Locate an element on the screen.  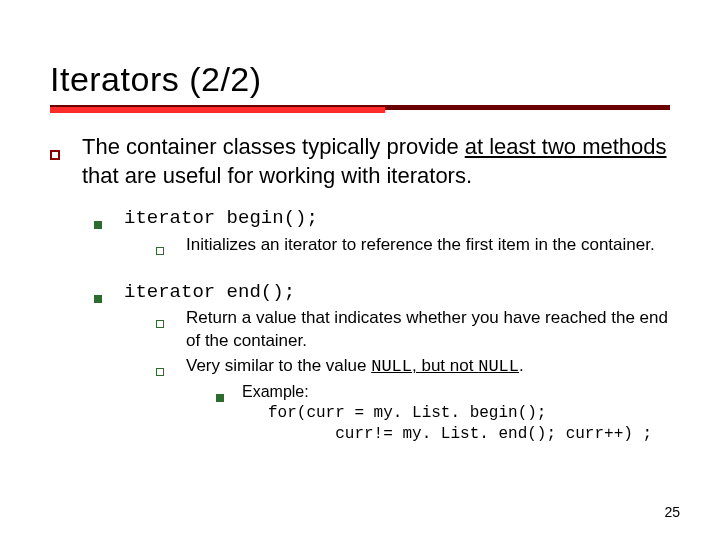
method-begin-sig: iterator begin(); is located at coordinates (221, 218).